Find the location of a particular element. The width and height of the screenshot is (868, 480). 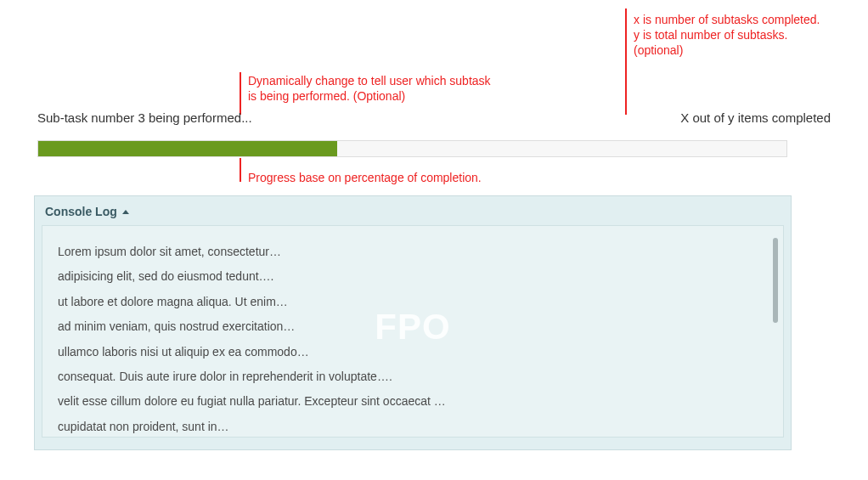

console-log-line: velit esse cillum dolore eu fugiat nulla… is located at coordinates (413, 401).